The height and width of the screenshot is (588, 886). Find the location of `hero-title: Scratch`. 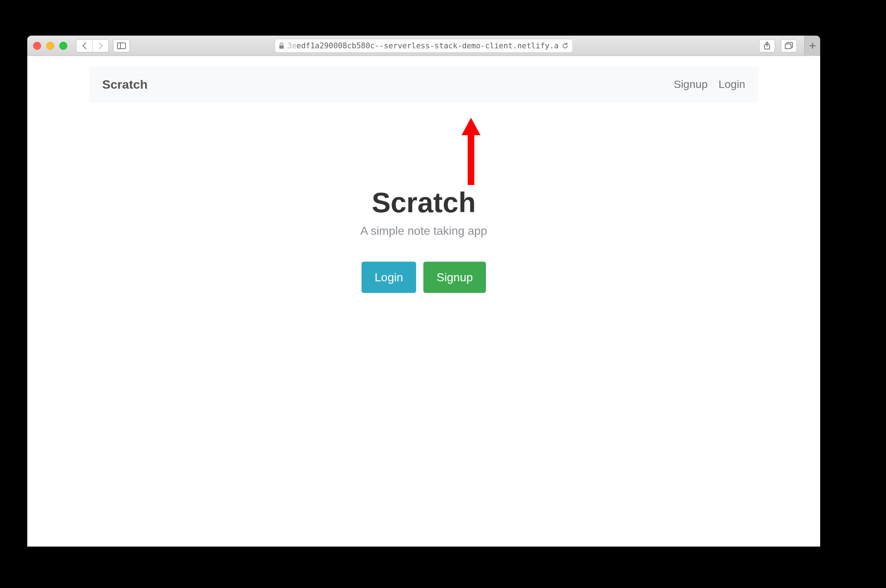

hero-title: Scratch is located at coordinates (424, 202).